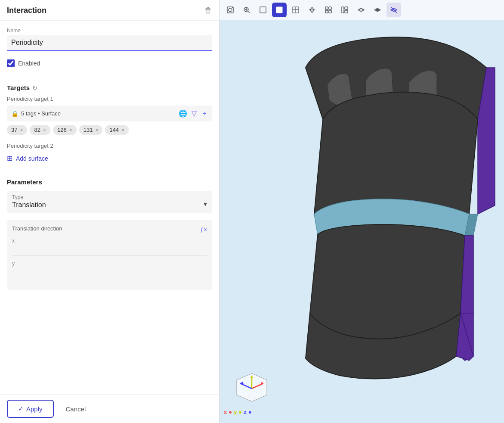  What do you see at coordinates (109, 115) in the screenshot?
I see `target-1-block: Periodicity target 1 🔒 5 tags • Surface …` at bounding box center [109, 115].